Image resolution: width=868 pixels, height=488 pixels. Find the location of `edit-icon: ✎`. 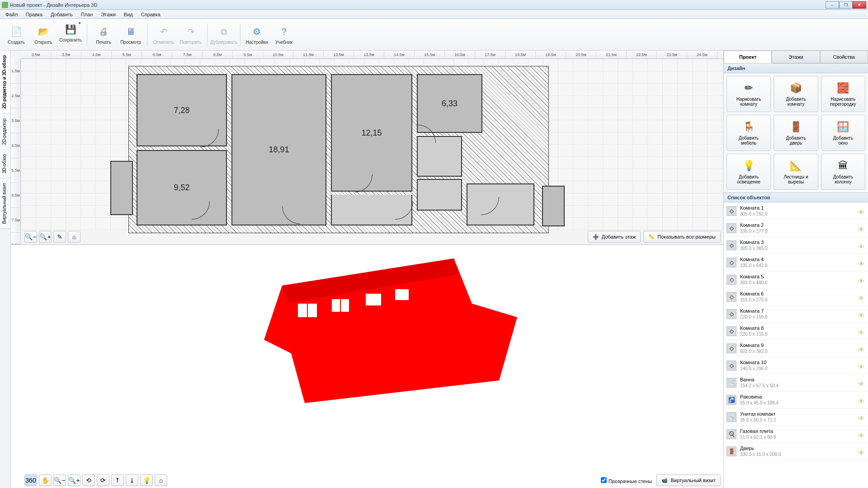

edit-icon: ✎ is located at coordinates (60, 237).